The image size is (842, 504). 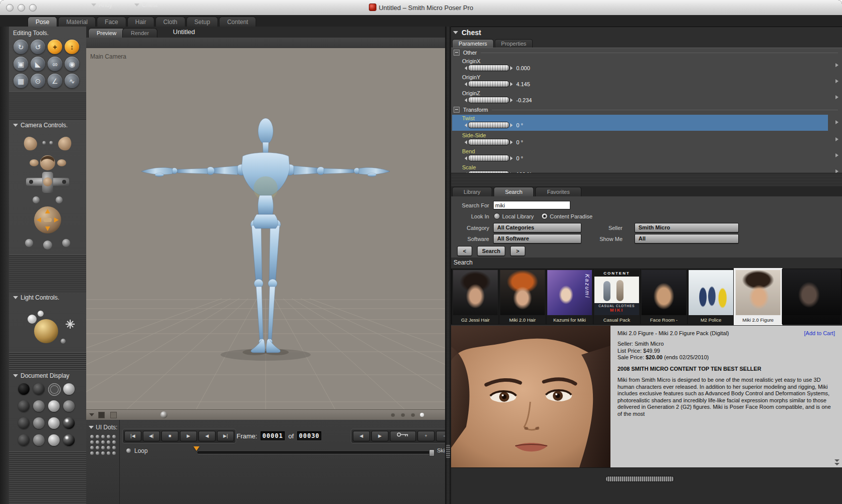 What do you see at coordinates (544, 216) in the screenshot?
I see `content-paradise-radio` at bounding box center [544, 216].